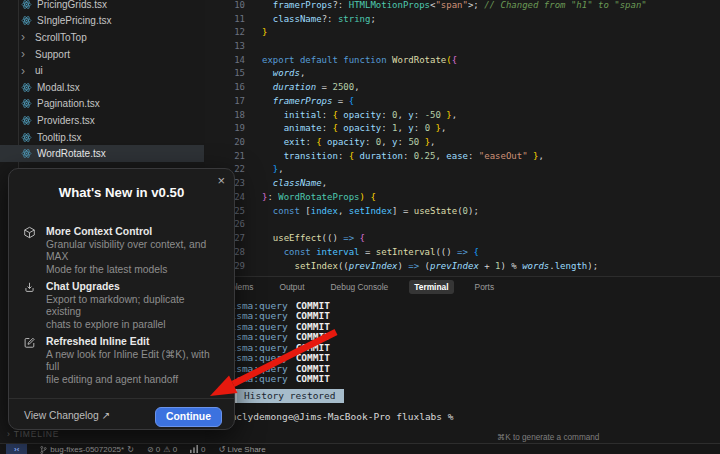 The height and width of the screenshot is (454, 720). I want to click on feature-more-context-control: More Context Control Granular visibility…, so click(122, 251).